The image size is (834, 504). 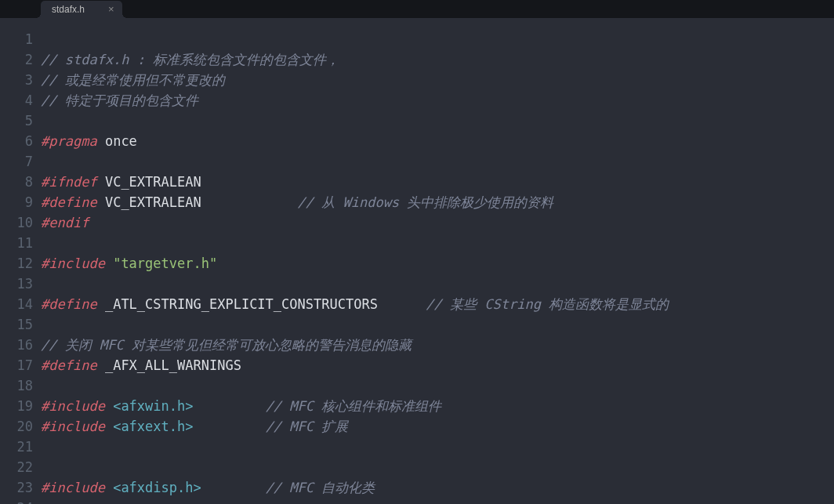 What do you see at coordinates (437, 345) in the screenshot?
I see `code-line: // 关闭 MFC 对某些常见但经常可放心忽略的警告消息的隐藏` at bounding box center [437, 345].